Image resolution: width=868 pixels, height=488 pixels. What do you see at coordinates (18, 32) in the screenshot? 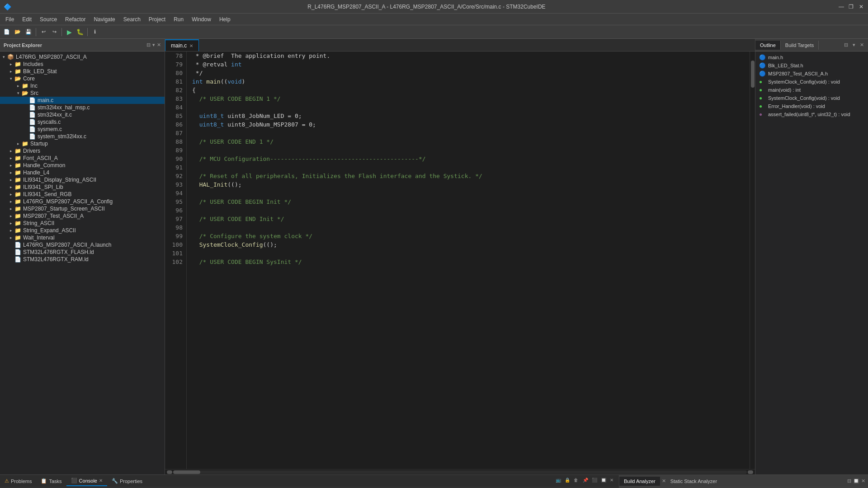
I see `open-btn: 📂` at bounding box center [18, 32].